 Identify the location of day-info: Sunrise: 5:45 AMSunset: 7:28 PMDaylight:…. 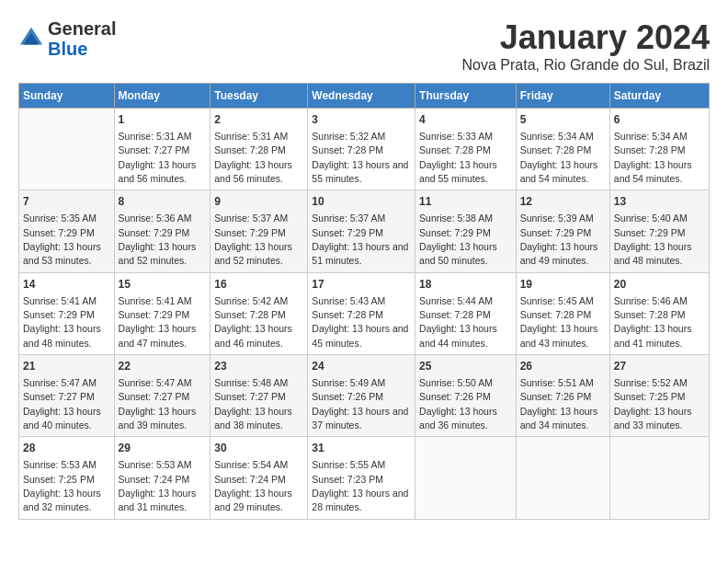
(559, 322).